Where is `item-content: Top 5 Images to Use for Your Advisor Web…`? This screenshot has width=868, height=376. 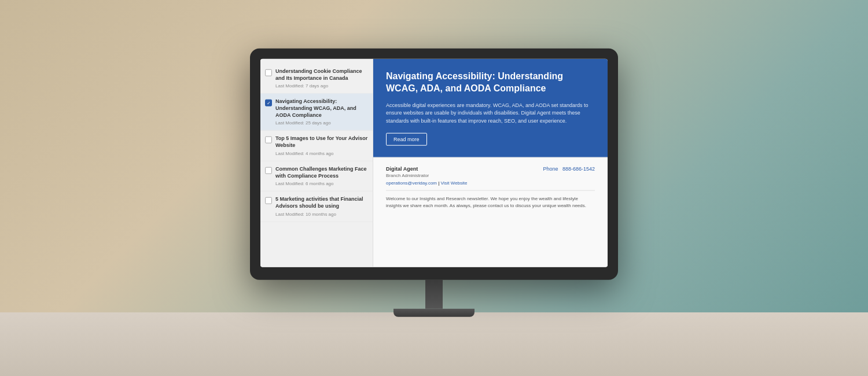
item-content: Top 5 Images to Use for Your Advisor Web… is located at coordinates (322, 147).